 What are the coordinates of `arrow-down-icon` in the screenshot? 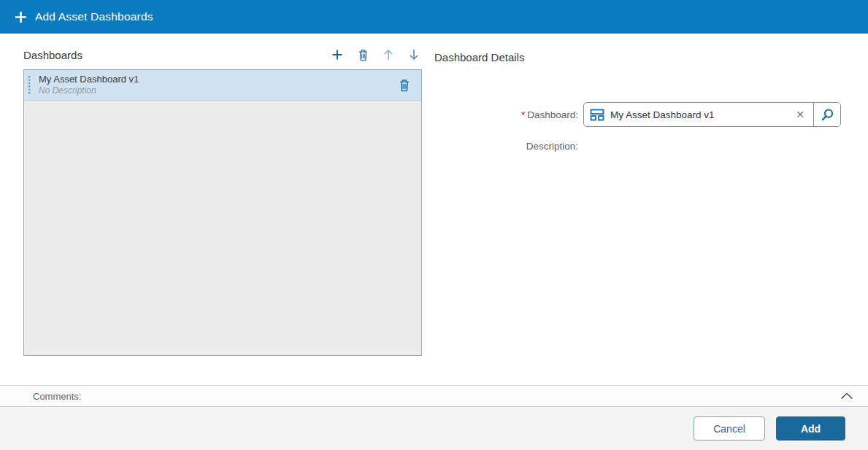 It's located at (414, 55).